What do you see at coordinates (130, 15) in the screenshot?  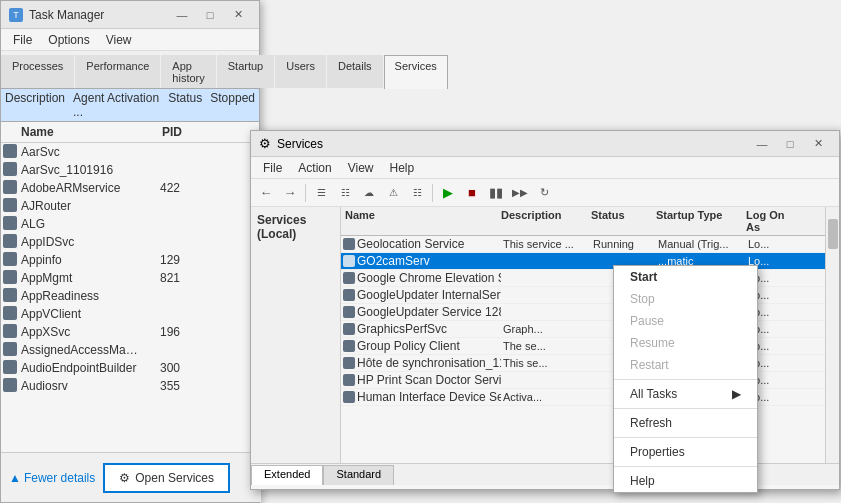 I see `task-manager-titlebar: T Task Manager — □ ✕` at bounding box center [130, 15].